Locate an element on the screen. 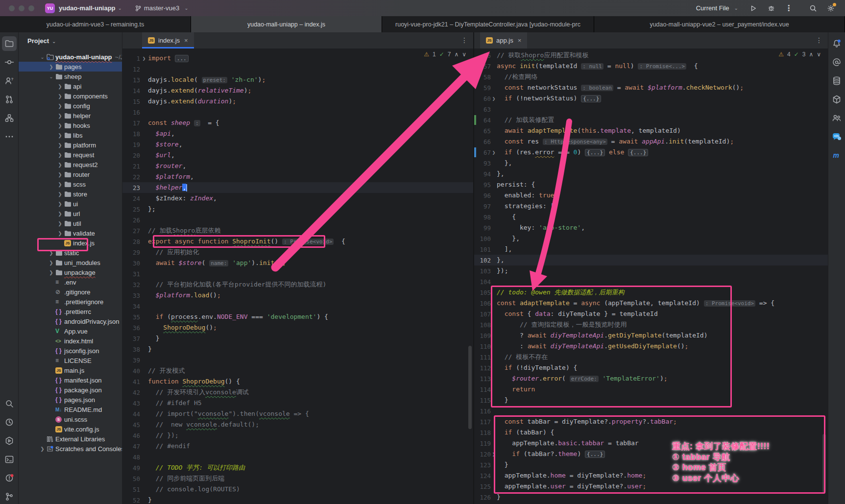 This screenshot has height=504, width=845. tree-item-jsconfig.json: { }jsconfig.json is located at coordinates (71, 351).